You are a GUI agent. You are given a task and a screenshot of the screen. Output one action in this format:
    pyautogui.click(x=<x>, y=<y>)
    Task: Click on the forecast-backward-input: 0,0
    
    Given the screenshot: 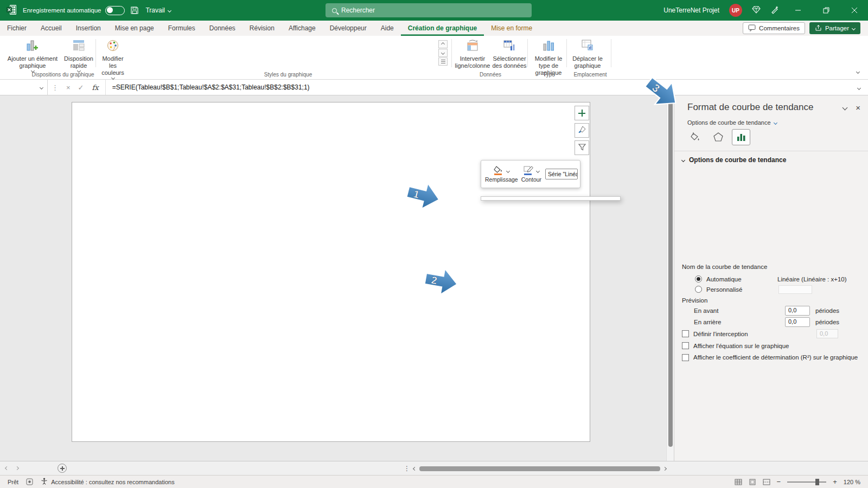 What is the action you would take?
    pyautogui.click(x=797, y=322)
    